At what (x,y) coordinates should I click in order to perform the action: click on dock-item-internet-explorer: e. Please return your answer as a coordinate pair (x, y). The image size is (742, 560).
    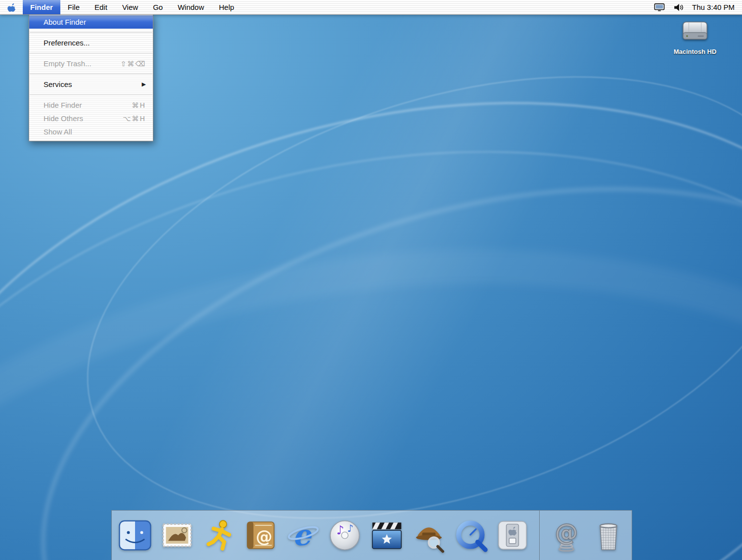
    Looking at the image, I should click on (303, 535).